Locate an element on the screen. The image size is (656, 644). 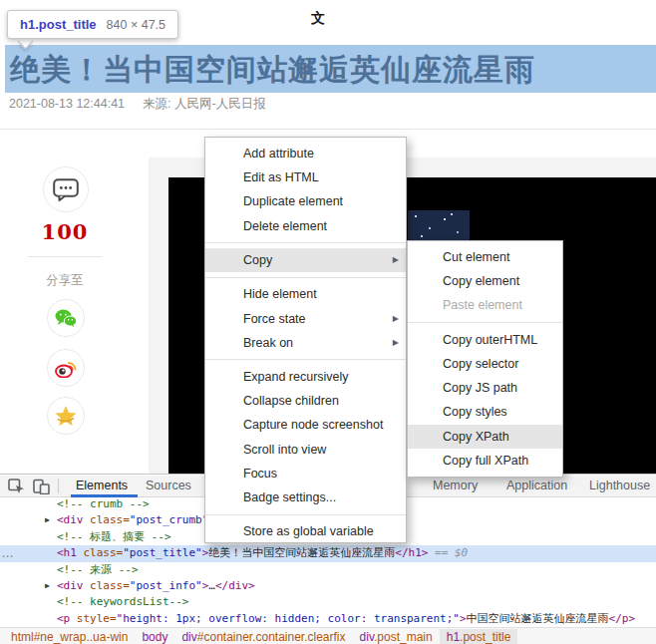
breadcrumb-item: div.post_main is located at coordinates (397, 636).